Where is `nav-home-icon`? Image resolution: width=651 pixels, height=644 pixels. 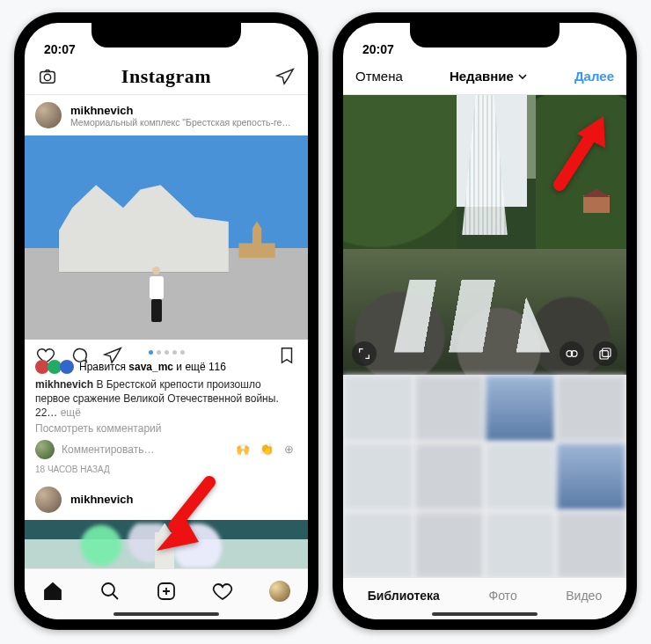
nav-home-icon is located at coordinates (53, 591).